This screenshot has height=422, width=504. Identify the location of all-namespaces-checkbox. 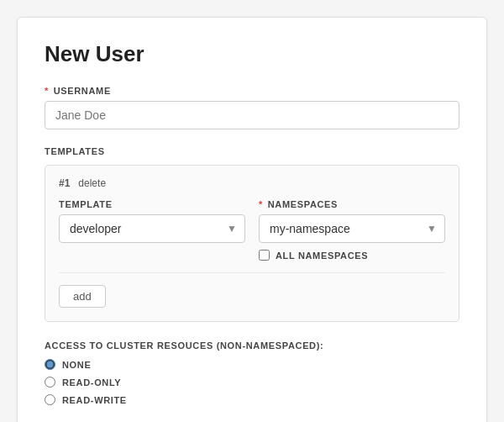
(264, 256).